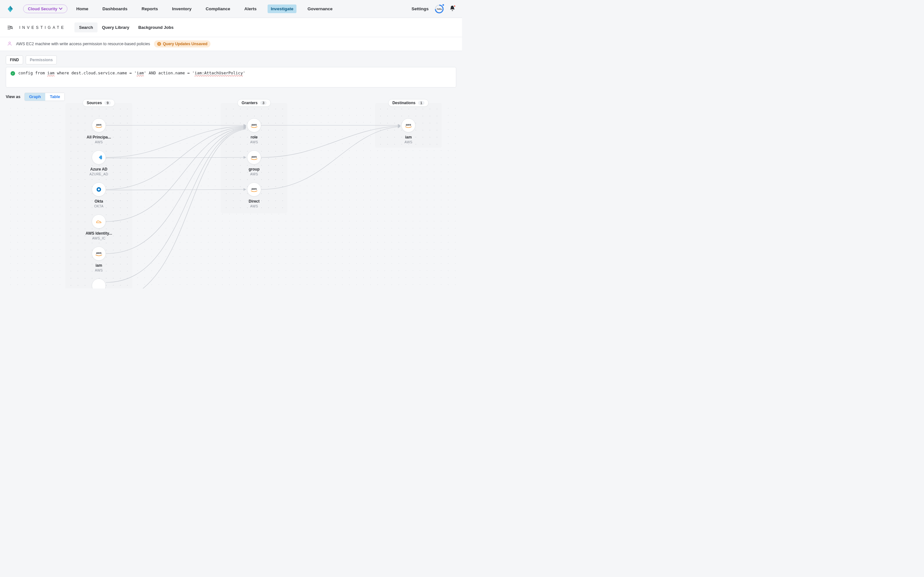 The image size is (924, 577). Describe the element at coordinates (99, 103) in the screenshot. I see `column-sources-header: Sources 9` at that location.